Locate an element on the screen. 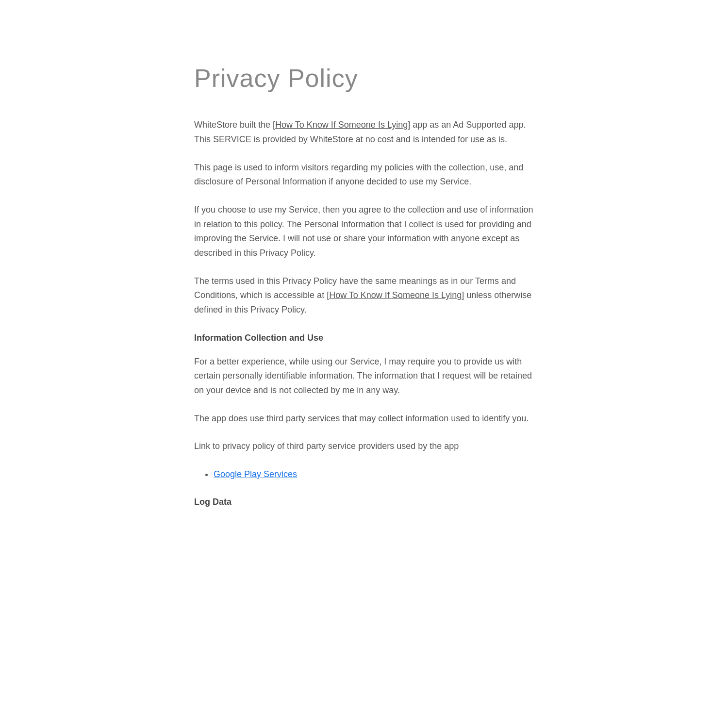 Image resolution: width=728 pixels, height=728 pixels. google-play-services-link: Google Play Services is located at coordinates (255, 474).